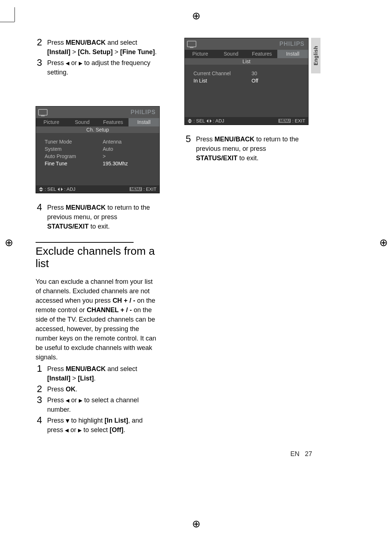 The image size is (392, 540). I want to click on step-item: 5 Press MENU/BACK to return to the previ…, so click(246, 149).